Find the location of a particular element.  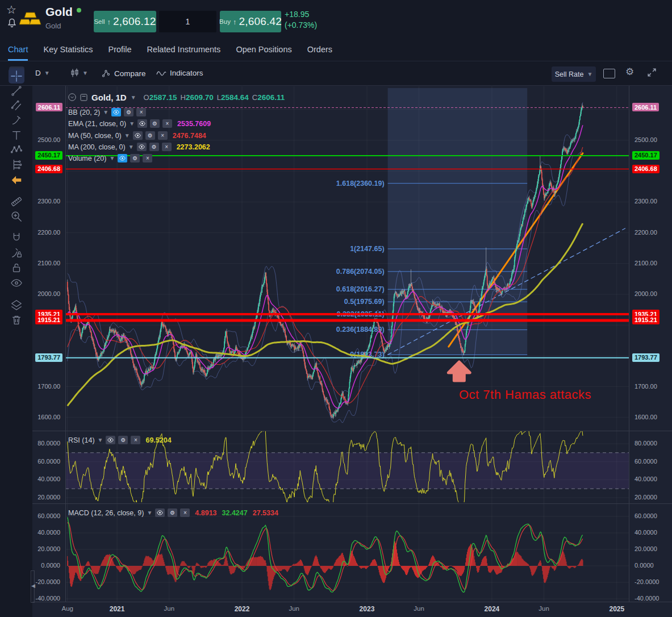

axis-collapse-arrow: ◀ is located at coordinates (33, 586).